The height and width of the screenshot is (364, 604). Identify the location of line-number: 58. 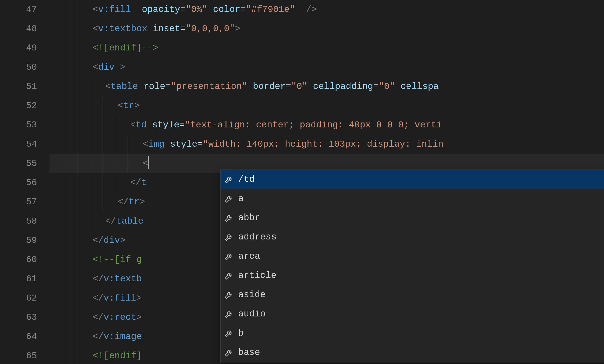
(25, 221).